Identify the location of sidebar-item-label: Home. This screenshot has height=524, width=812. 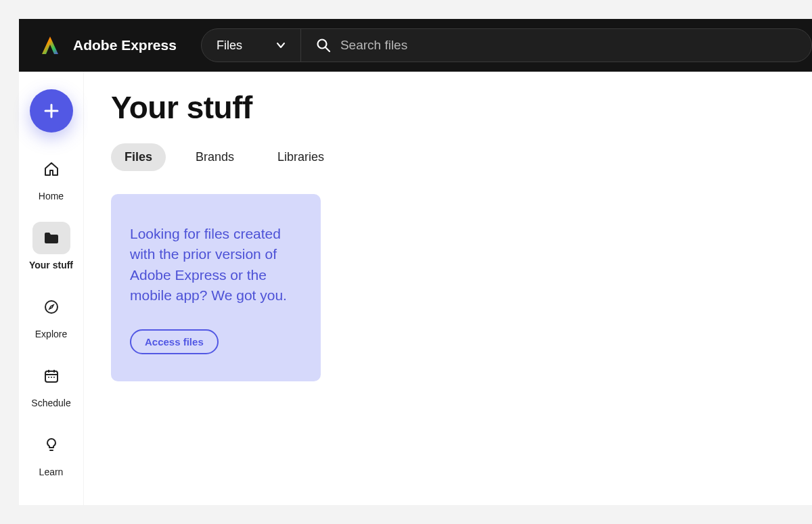
(51, 196).